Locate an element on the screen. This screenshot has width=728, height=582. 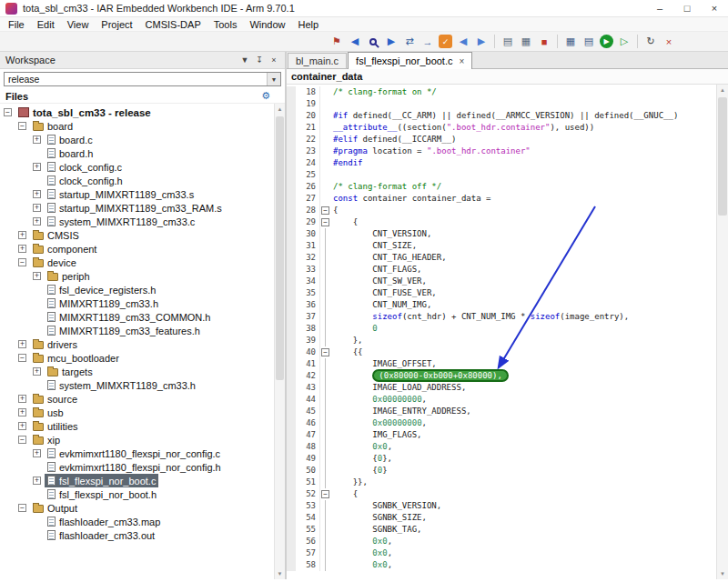
code-text is located at coordinates (530, 175).